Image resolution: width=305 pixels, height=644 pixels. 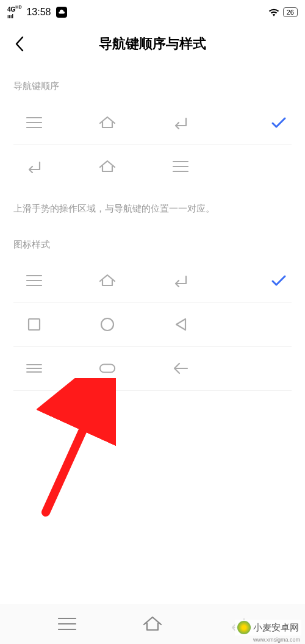 I want to click on thin-menu-icon, so click(x=34, y=368).